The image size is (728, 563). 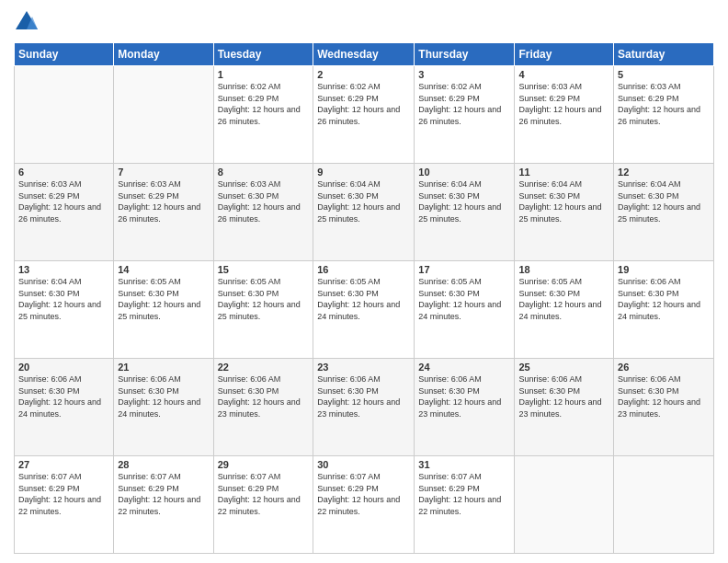 What do you see at coordinates (164, 270) in the screenshot?
I see `day-number: 14` at bounding box center [164, 270].